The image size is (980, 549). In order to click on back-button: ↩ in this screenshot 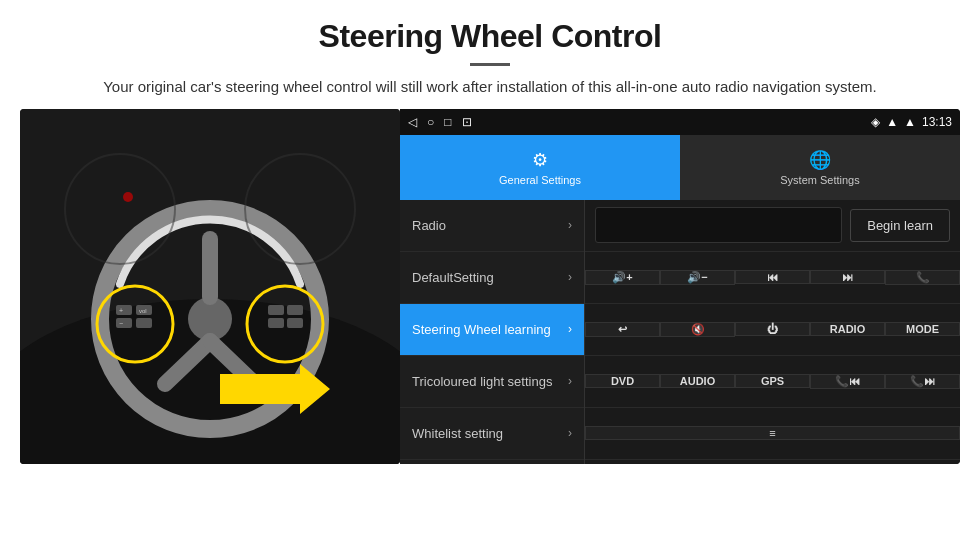, I will do `click(622, 330)`.